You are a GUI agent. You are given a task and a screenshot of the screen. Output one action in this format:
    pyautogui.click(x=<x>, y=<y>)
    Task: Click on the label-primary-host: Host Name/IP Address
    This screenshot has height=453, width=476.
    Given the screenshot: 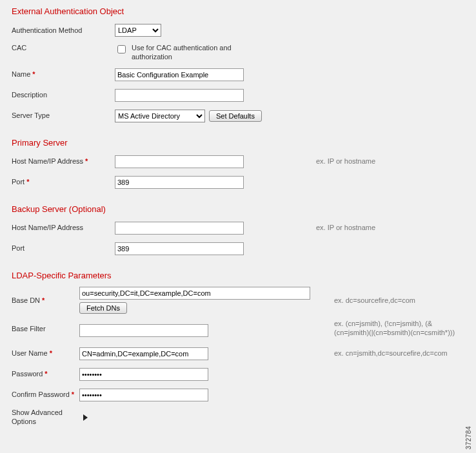 What is the action you would take?
    pyautogui.click(x=48, y=161)
    